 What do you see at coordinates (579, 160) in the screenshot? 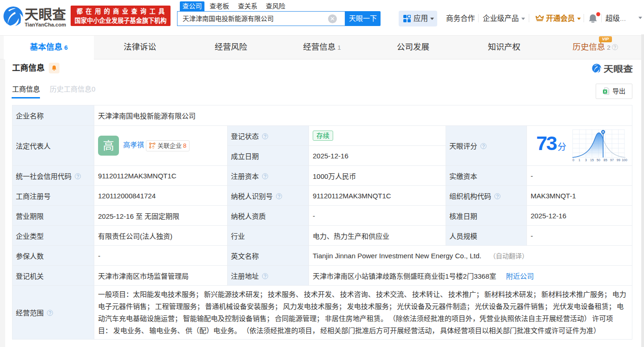
I see `svg-text: 1` at bounding box center [579, 160].